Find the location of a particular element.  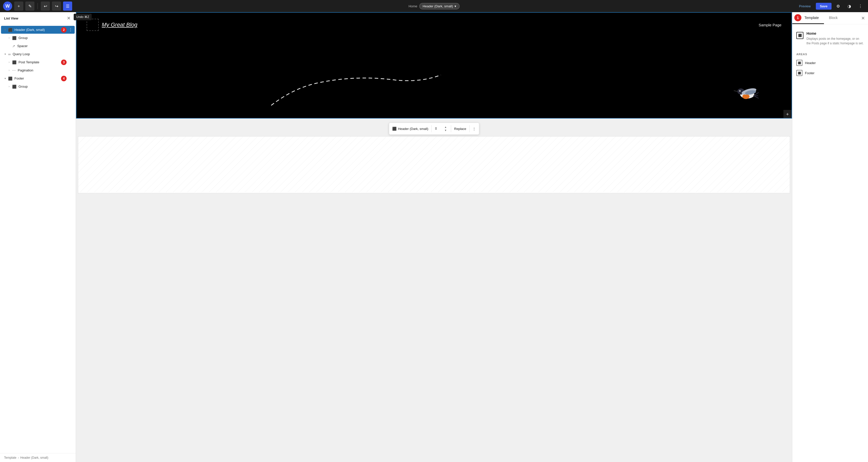

block-type-icon: ⬛ is located at coordinates (394, 129).